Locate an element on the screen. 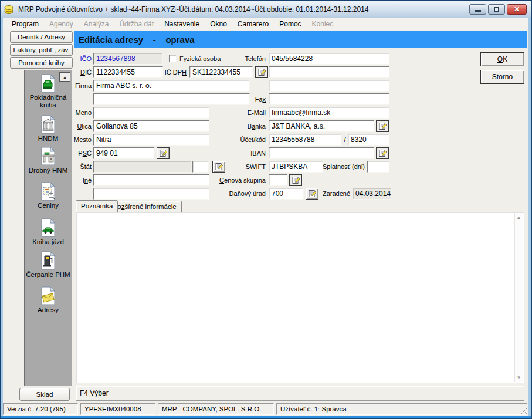 The height and width of the screenshot is (419, 532). resize-grip is located at coordinates (524, 411).